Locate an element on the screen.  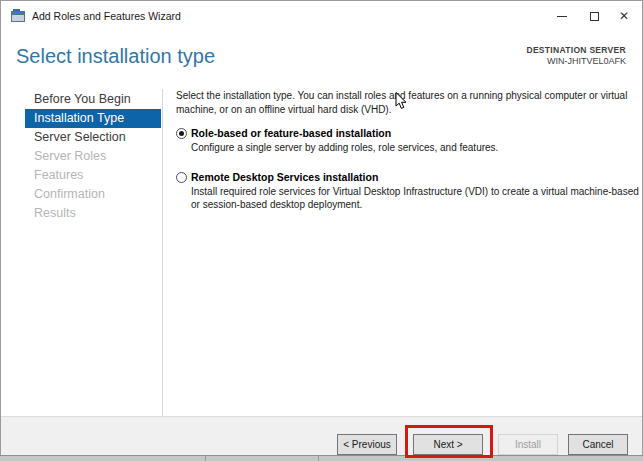
sidebar-item-installation-type: Installation Type is located at coordinates (93, 118).